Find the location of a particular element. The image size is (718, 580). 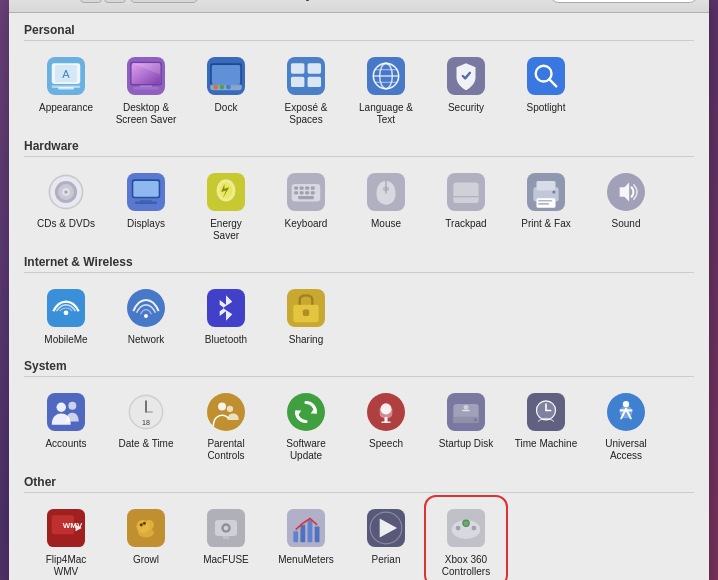

universal-label: Universal Access is located at coordinates (626, 450).